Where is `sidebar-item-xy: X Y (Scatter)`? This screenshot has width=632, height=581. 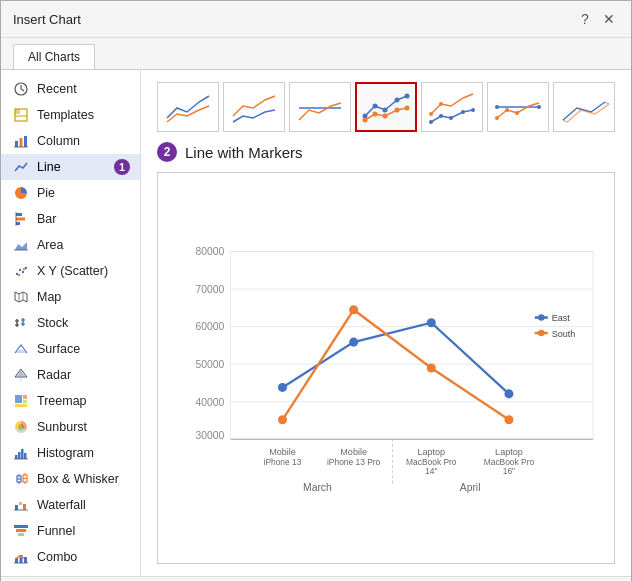 sidebar-item-xy: X Y (Scatter) is located at coordinates (70, 271).